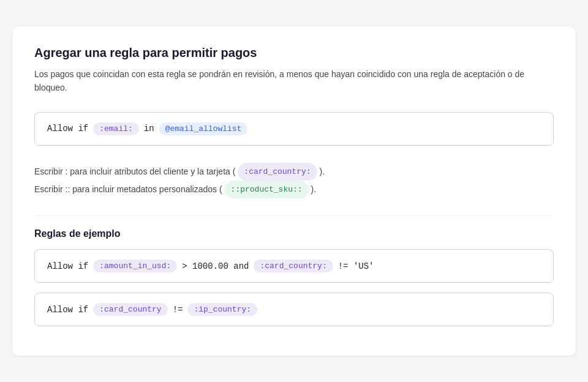 Image resolution: width=588 pixels, height=382 pixels. What do you see at coordinates (203, 129) in the screenshot?
I see `email-allowlist-badge: @email_allowlist` at bounding box center [203, 129].